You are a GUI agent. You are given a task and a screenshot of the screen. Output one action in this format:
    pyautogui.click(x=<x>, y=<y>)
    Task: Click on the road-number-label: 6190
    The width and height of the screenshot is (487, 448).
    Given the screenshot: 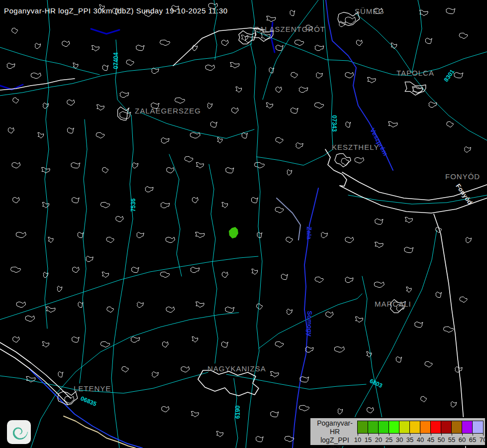 What is the action you would take?
    pyautogui.click(x=238, y=412)
    